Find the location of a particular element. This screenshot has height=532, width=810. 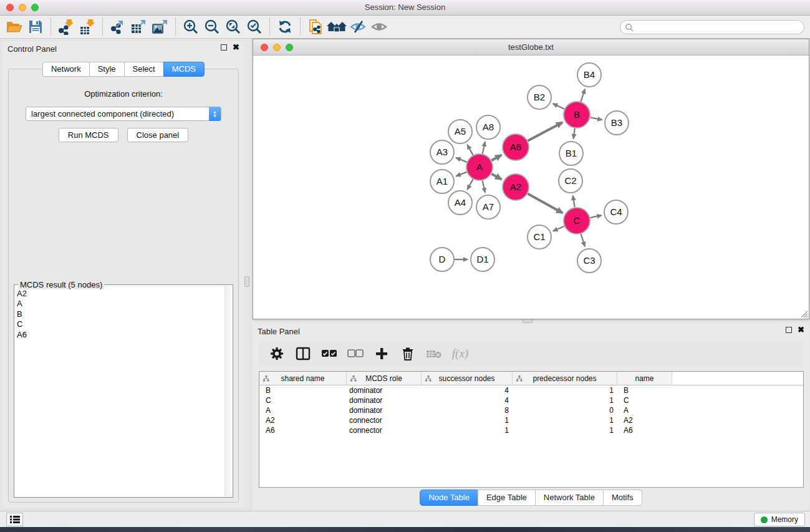

deselect-all-button is located at coordinates (355, 354).